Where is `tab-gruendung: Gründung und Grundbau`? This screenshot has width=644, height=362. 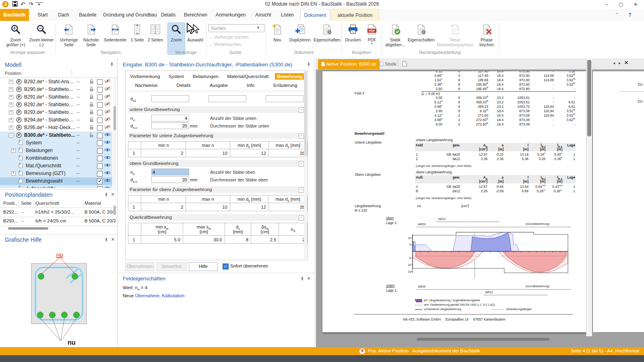
tab-gruendung: Gründung und Grundbau is located at coordinates (129, 15).